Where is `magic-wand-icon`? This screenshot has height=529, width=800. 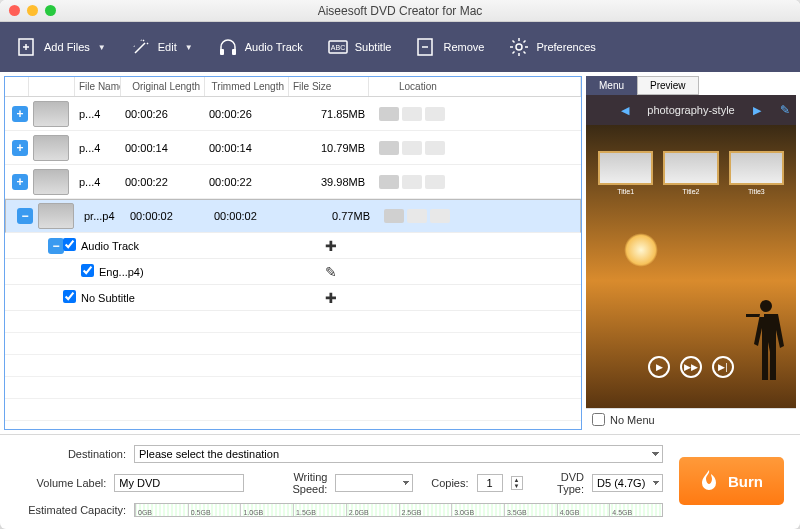 magic-wand-icon is located at coordinates (141, 47).